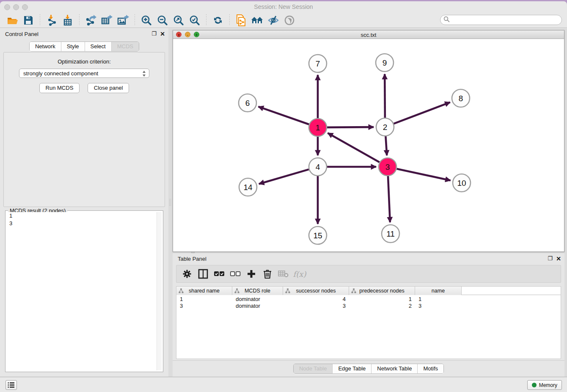  I want to click on table-settings-icon, so click(187, 274).